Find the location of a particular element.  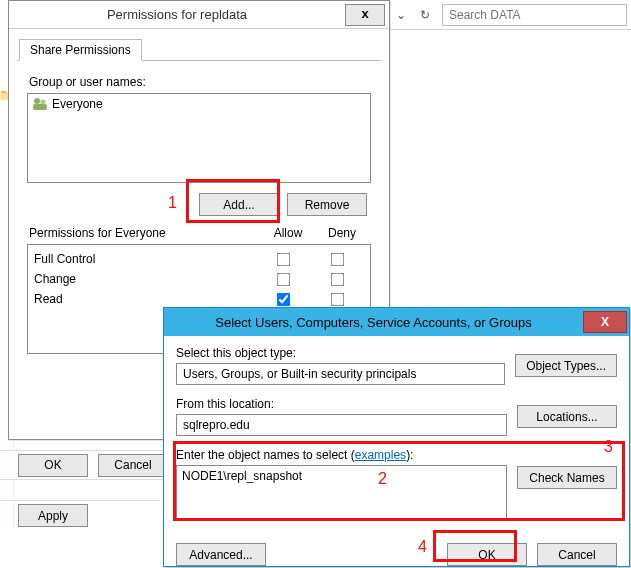

perm-name: Change is located at coordinates (145, 279).